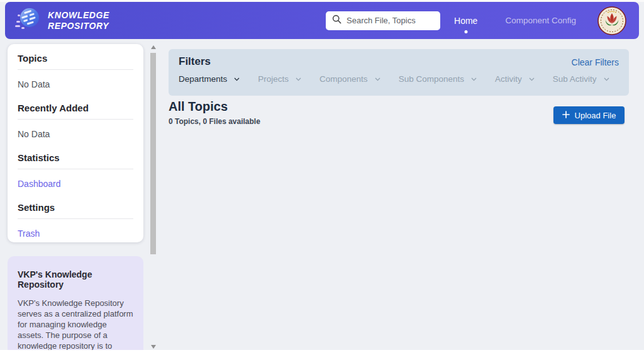 The width and height of the screenshot is (644, 355). I want to click on upload-file-button: Upload File, so click(589, 115).